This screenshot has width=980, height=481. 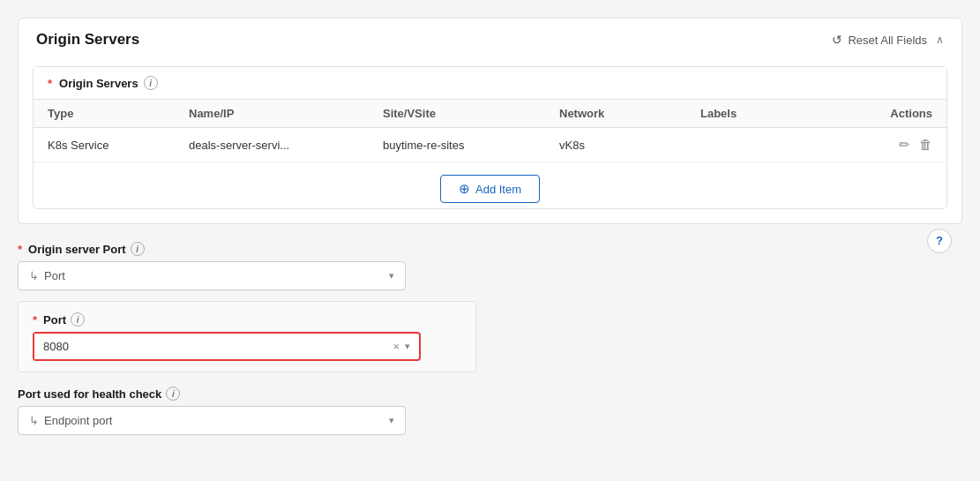 What do you see at coordinates (926, 145) in the screenshot?
I see `delete-icon: 🗑` at bounding box center [926, 145].